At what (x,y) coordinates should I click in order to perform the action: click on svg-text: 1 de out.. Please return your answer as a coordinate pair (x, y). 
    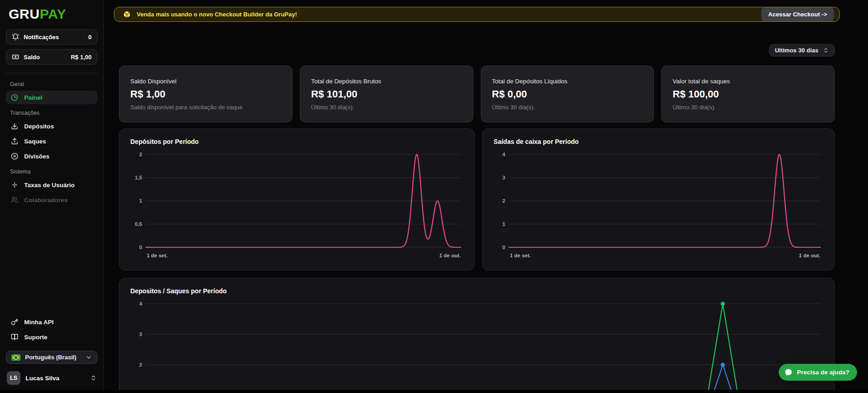
    Looking at the image, I should click on (450, 255).